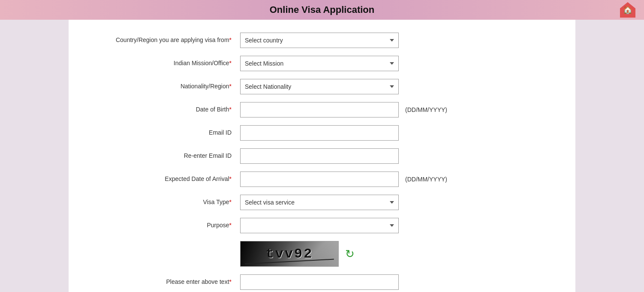  I want to click on arrival-date-label: Expected Date of Arrival*, so click(163, 179).